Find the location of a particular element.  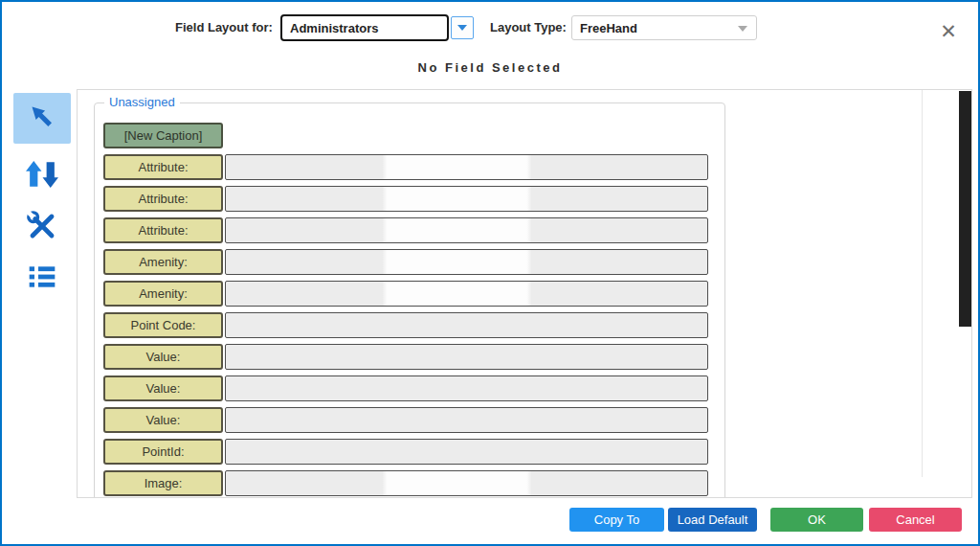

layout-type-label: Layout Type: is located at coordinates (528, 27).